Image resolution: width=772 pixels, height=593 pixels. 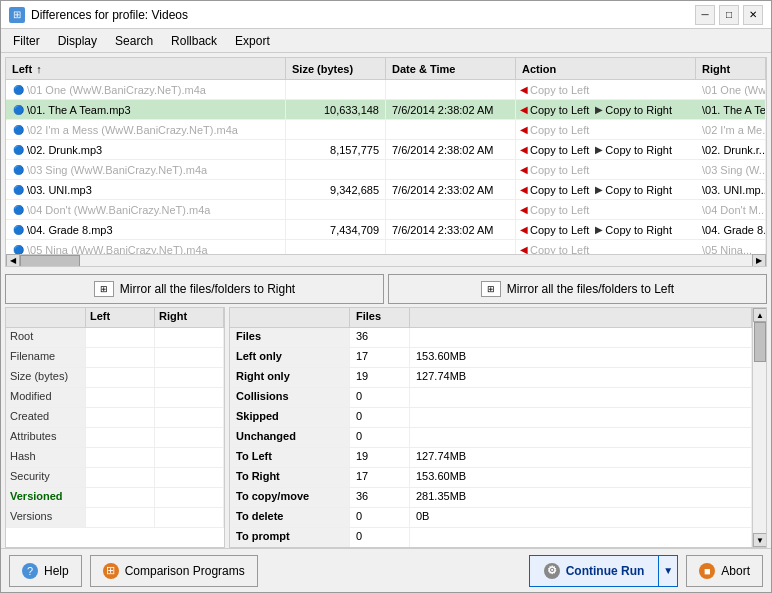 What do you see at coordinates (13, 261) in the screenshot?
I see `scroll-left-icon: ◀` at bounding box center [13, 261].